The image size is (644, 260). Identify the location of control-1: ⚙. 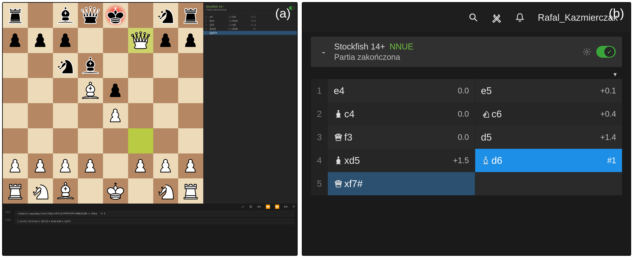
(251, 207).